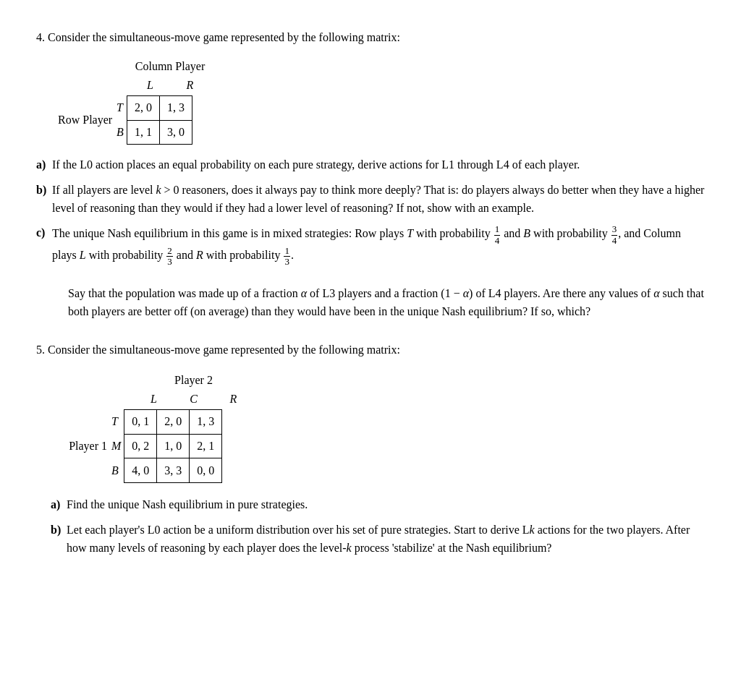  Describe the element at coordinates (206, 446) in the screenshot. I see `p5-M-R: 2, 1` at that location.